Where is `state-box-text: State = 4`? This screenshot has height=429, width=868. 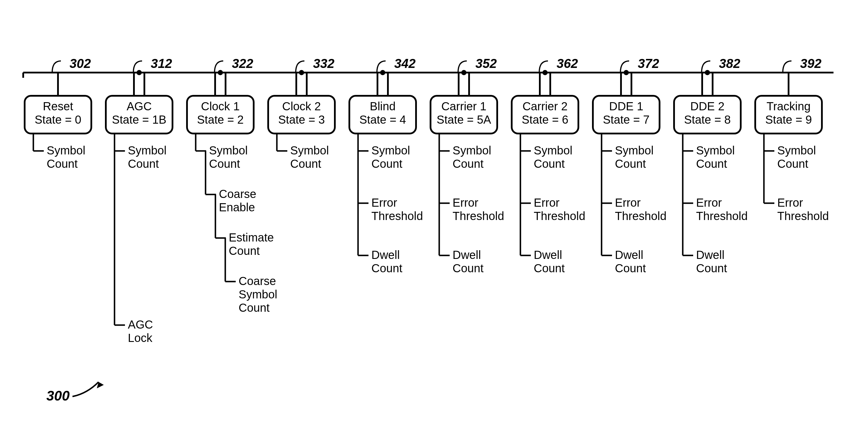
state-box-text: State = 4 is located at coordinates (383, 120).